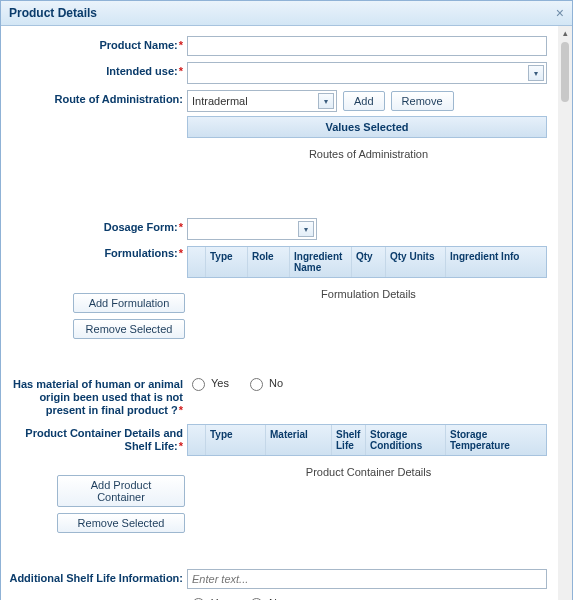 The height and width of the screenshot is (600, 573). Describe the element at coordinates (118, 99) in the screenshot. I see `route-admin-label: Route of Administration:` at that location.